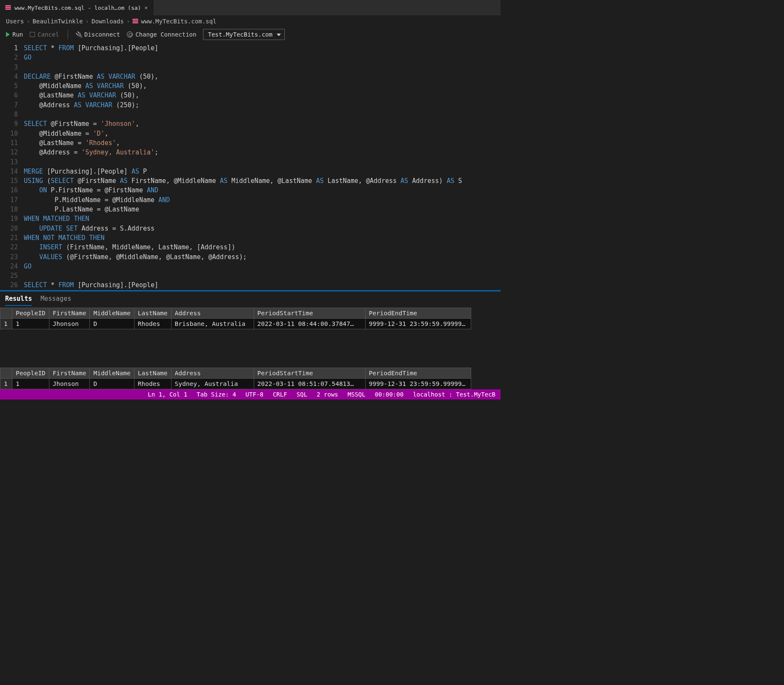  What do you see at coordinates (102, 34) in the screenshot?
I see `disconnect-label: Disconnect` at bounding box center [102, 34].